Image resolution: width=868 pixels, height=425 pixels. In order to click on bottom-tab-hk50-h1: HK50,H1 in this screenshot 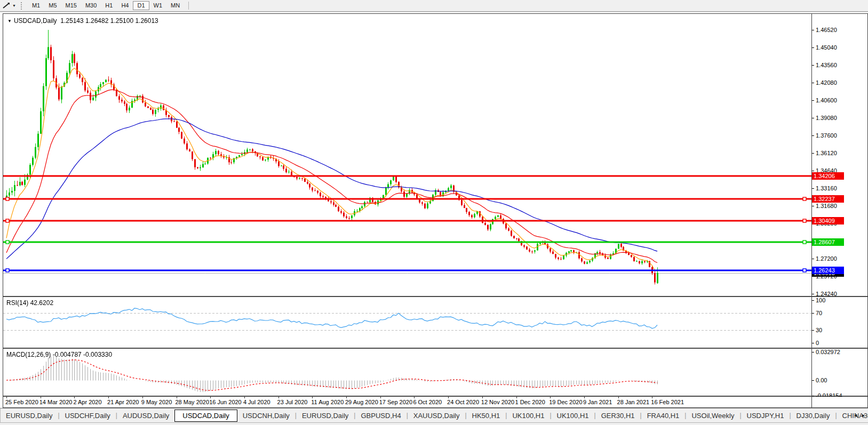, I will do `click(487, 416)`.